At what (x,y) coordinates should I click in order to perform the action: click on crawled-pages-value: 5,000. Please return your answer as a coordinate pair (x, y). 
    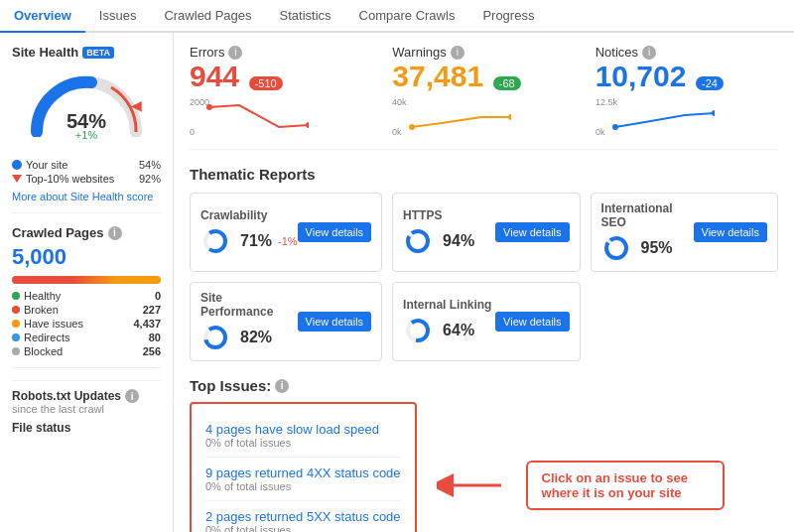
    Looking at the image, I should click on (86, 257).